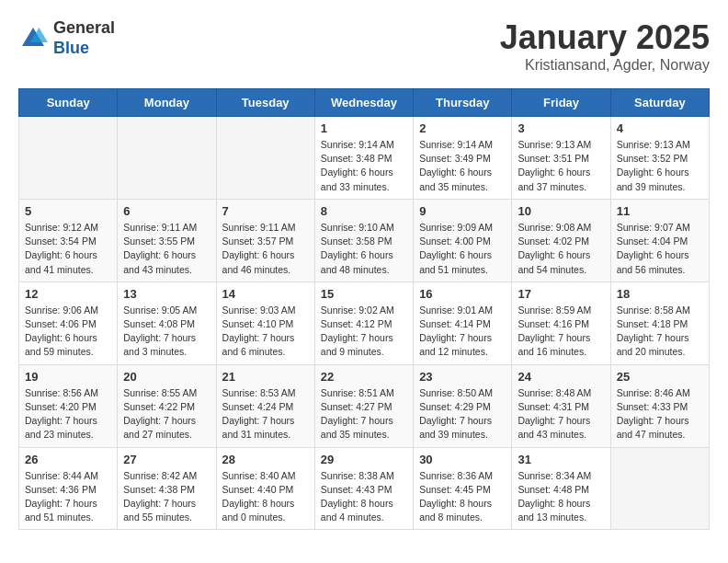  What do you see at coordinates (166, 212) in the screenshot?
I see `day-number: 6` at bounding box center [166, 212].